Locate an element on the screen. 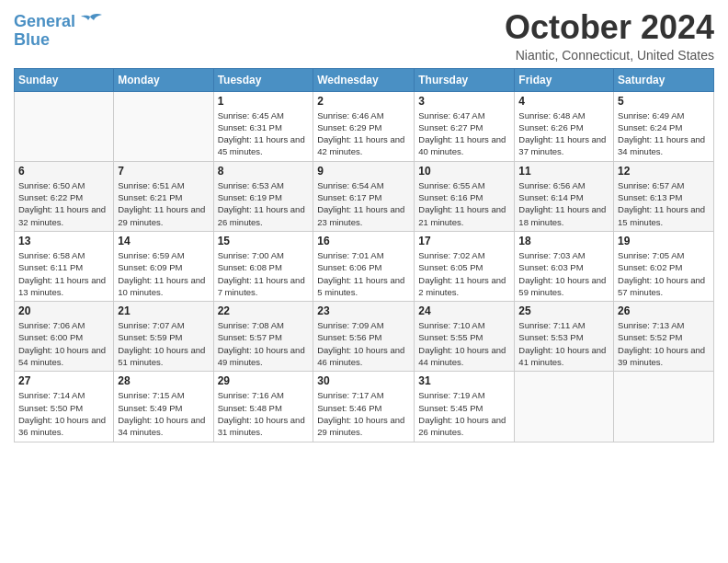 The height and width of the screenshot is (563, 728). day-number: 11 is located at coordinates (564, 171).